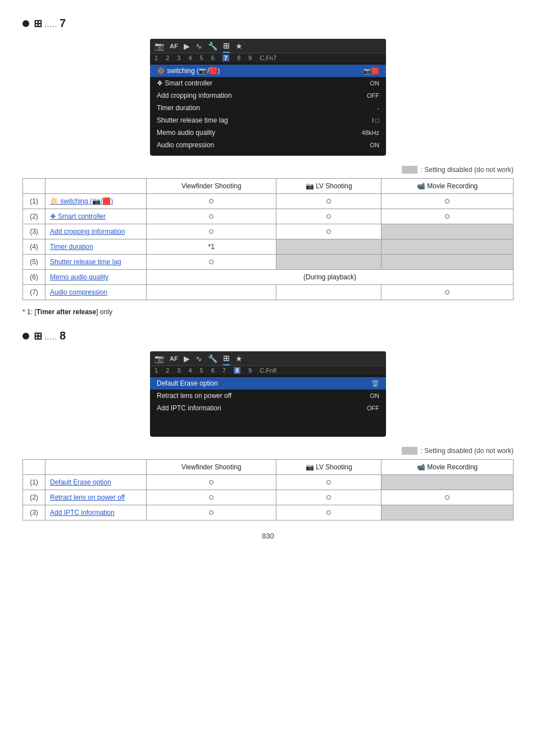 This screenshot has height=756, width=536. I want to click on menu-row-7-2-value: ON, so click(375, 83).